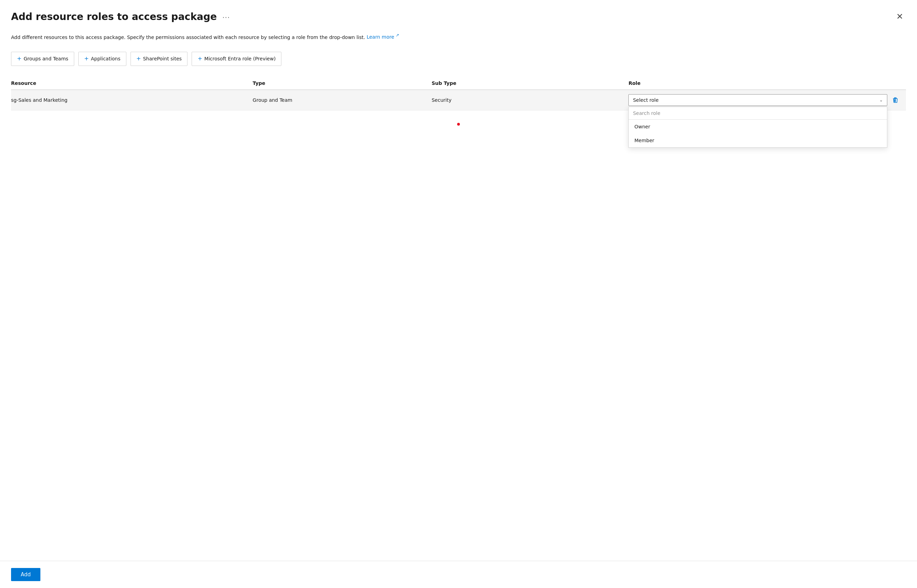 The image size is (917, 588). What do you see at coordinates (26, 575) in the screenshot?
I see `add-button: Add` at bounding box center [26, 575].